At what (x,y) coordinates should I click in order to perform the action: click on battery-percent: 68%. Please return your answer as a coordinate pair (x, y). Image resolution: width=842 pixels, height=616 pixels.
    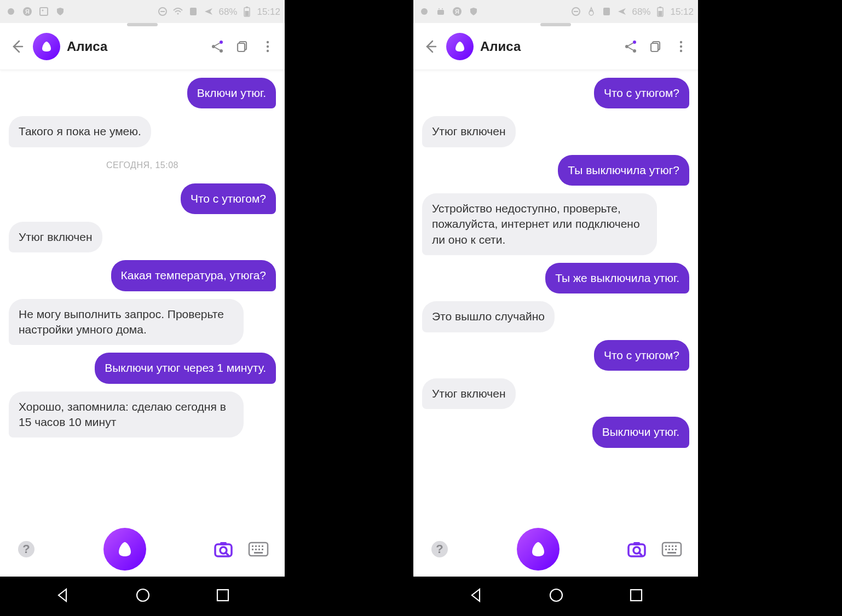
    Looking at the image, I should click on (228, 12).